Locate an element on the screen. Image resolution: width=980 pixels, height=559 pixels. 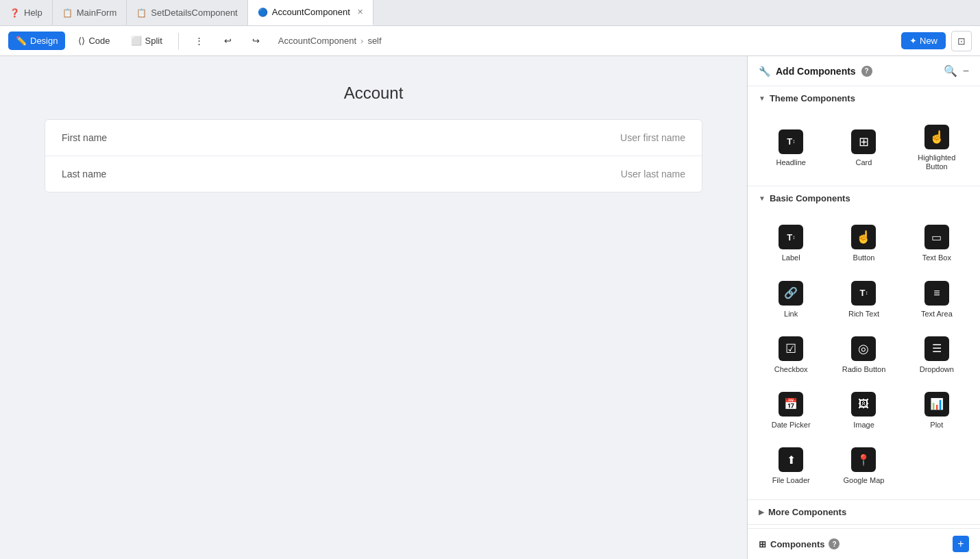
basic-chevron-icon: ▼ is located at coordinates (762, 199).